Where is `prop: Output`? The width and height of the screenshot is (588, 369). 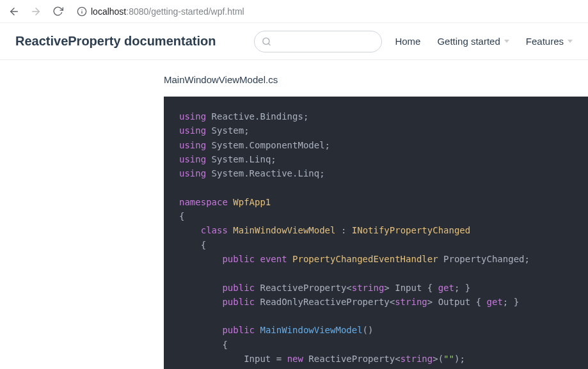 prop: Output is located at coordinates (454, 302).